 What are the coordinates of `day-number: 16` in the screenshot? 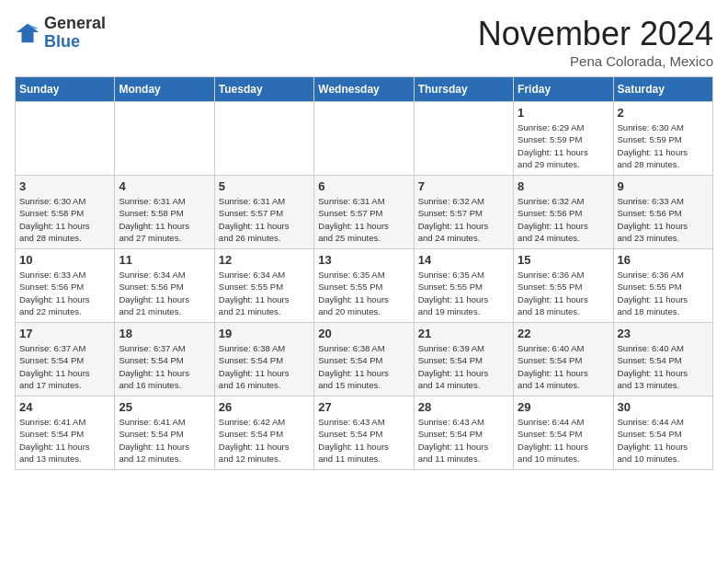 It's located at (664, 259).